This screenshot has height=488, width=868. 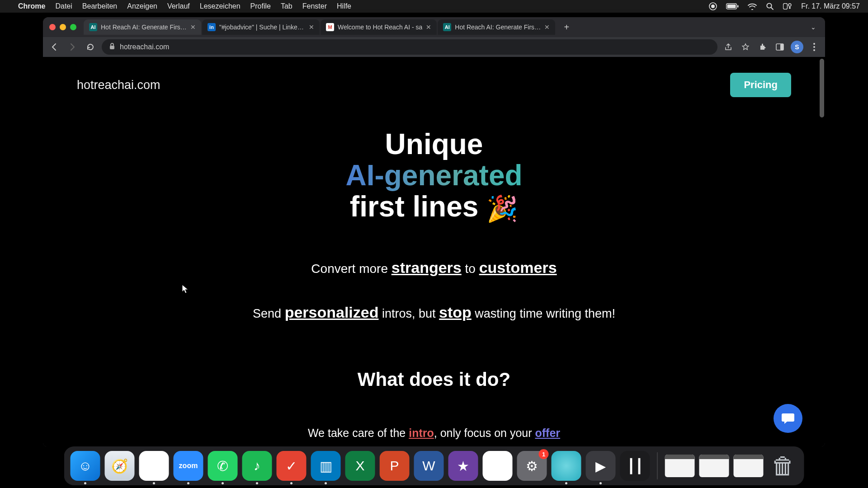 What do you see at coordinates (344, 6) in the screenshot?
I see `menu-hilfe: Hilfe` at bounding box center [344, 6].